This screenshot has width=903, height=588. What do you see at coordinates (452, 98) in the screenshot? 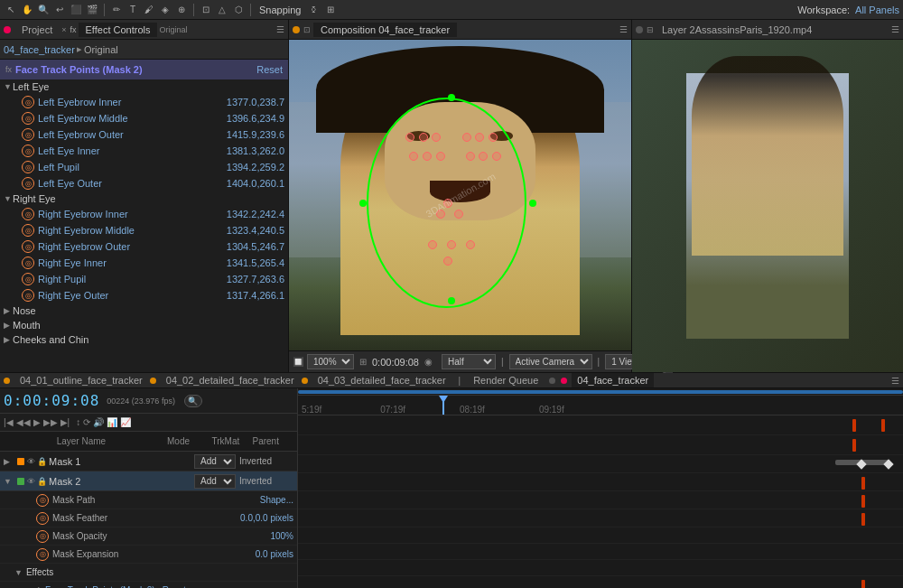
I see `green-dot-top` at bounding box center [452, 98].